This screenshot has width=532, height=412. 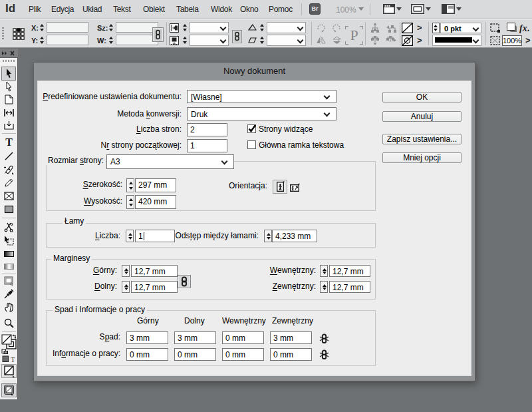 What do you see at coordinates (13, 359) in the screenshot?
I see `svg-text: T` at bounding box center [13, 359].